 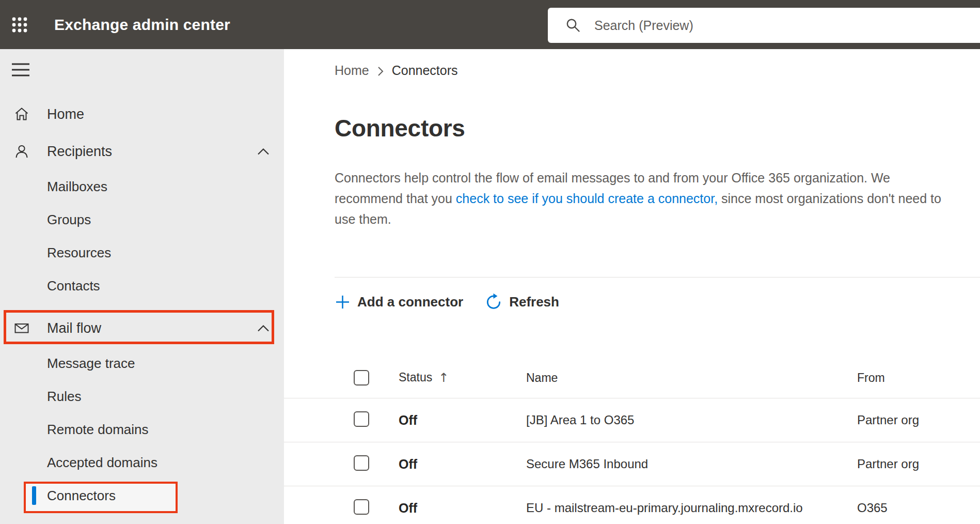 What do you see at coordinates (142, 328) in the screenshot?
I see `sidebar-item-mail-flow: Mail flow` at bounding box center [142, 328].